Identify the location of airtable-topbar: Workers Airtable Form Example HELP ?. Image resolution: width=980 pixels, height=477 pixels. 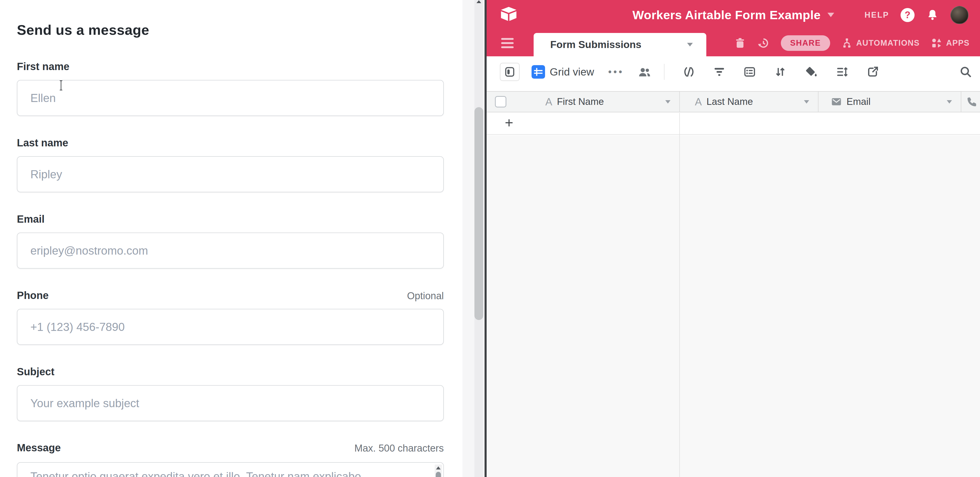
(733, 15).